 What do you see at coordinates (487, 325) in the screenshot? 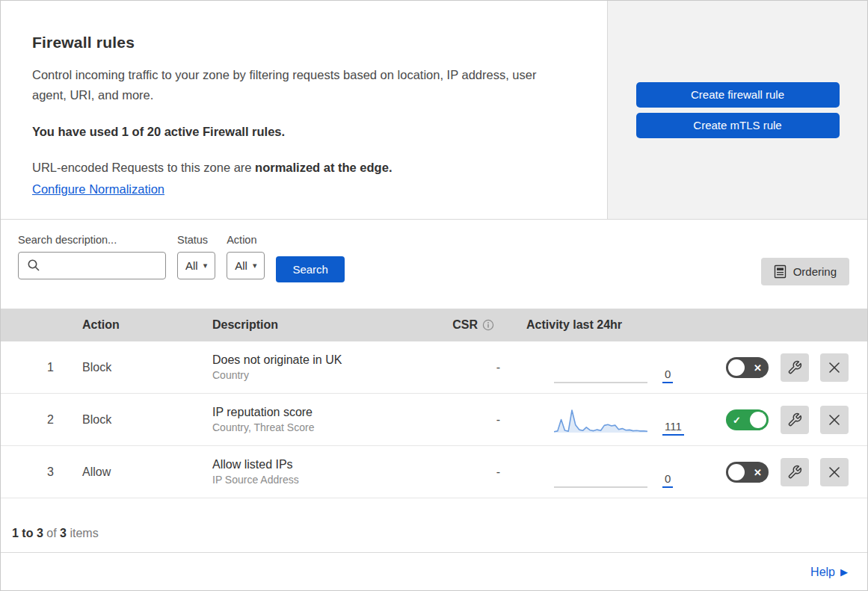
I see `csr-column-header: CSR` at bounding box center [487, 325].